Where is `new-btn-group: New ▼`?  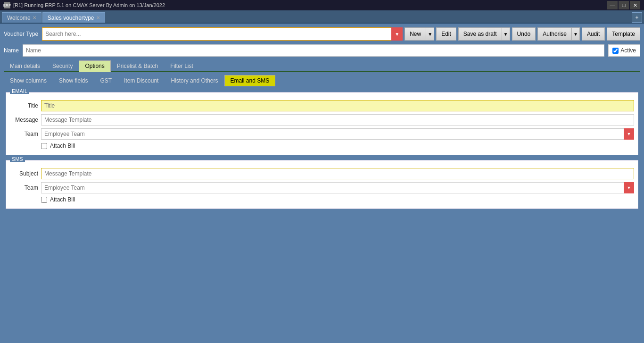 new-btn-group: New ▼ is located at coordinates (420, 34).